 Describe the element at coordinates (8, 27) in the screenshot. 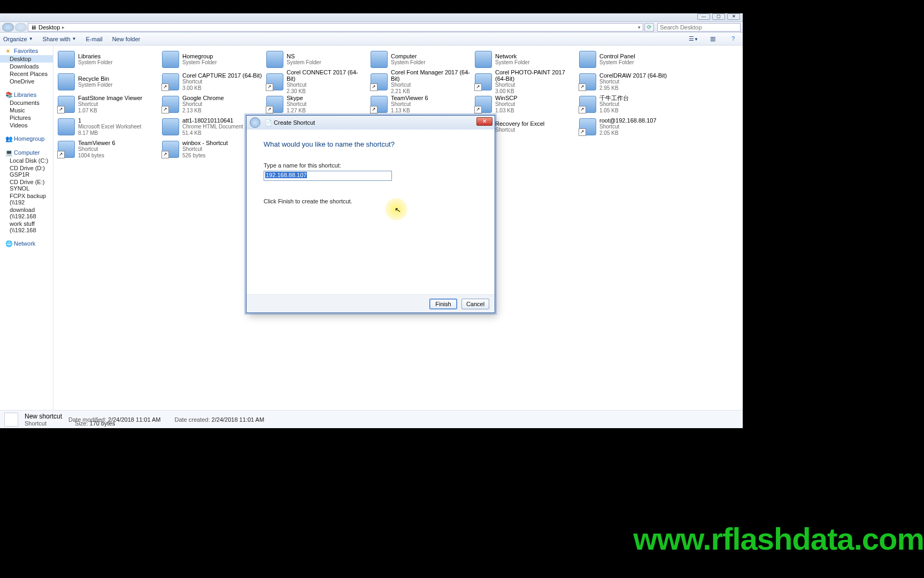

I see `nav-back-button` at that location.